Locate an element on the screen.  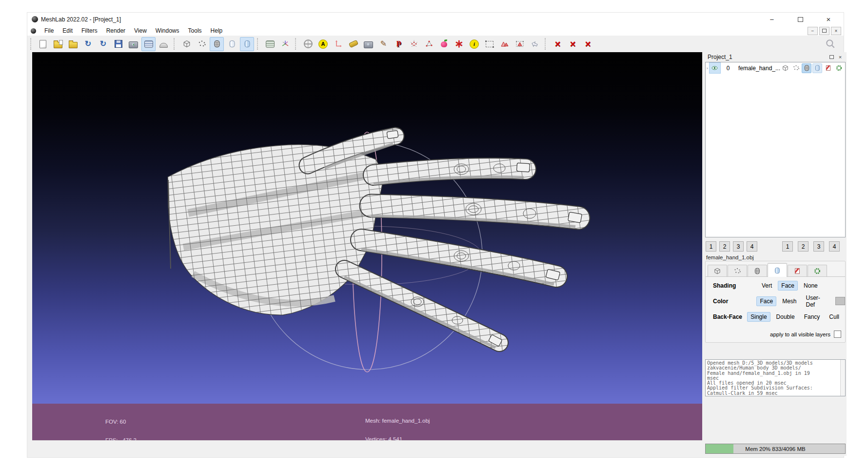
layer-name: female_hand_... is located at coordinates (759, 68).